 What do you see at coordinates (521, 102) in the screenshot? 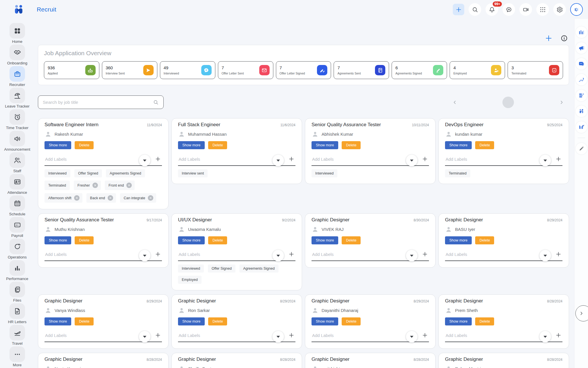
I see `page-5-button` at bounding box center [521, 102].